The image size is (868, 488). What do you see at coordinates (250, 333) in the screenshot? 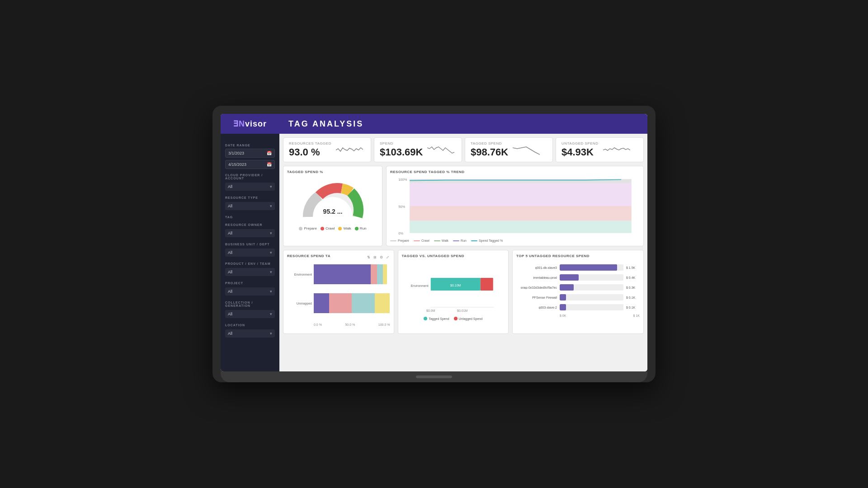
I see `location-select: All` at bounding box center [250, 333].